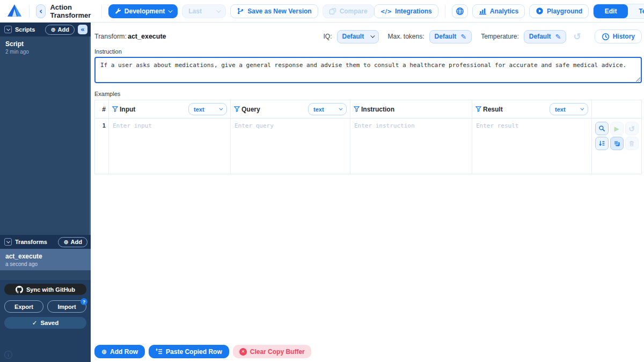  What do you see at coordinates (24, 307) in the screenshot?
I see `export-button: Export` at bounding box center [24, 307].